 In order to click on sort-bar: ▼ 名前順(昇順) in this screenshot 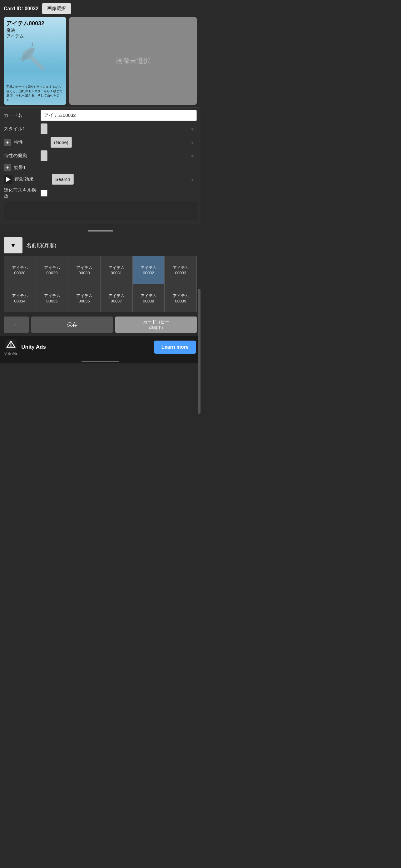, I will do `click(100, 245)`.